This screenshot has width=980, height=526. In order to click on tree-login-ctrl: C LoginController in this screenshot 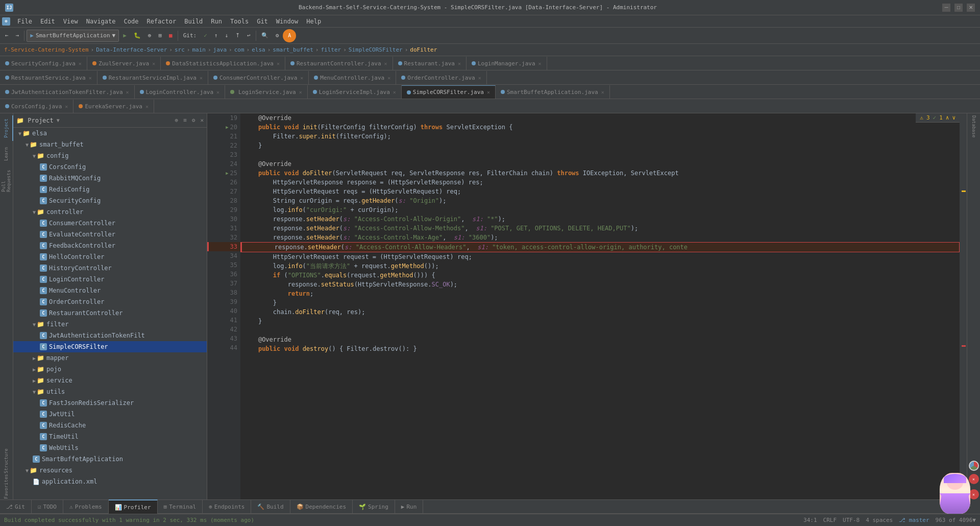, I will do `click(110, 279)`.